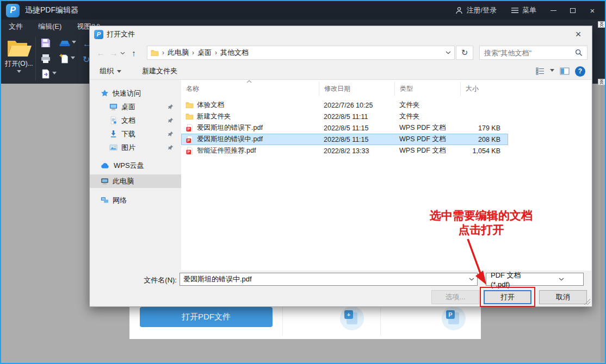 The height and width of the screenshot is (364, 606). What do you see at coordinates (36, 59) in the screenshot?
I see `ribbon-separator` at bounding box center [36, 59].